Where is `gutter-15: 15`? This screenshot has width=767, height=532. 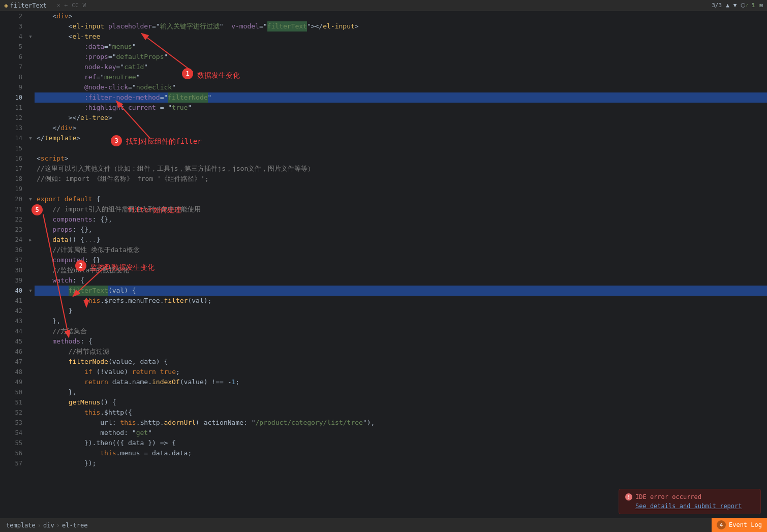
gutter-15: 15 is located at coordinates (13, 148).